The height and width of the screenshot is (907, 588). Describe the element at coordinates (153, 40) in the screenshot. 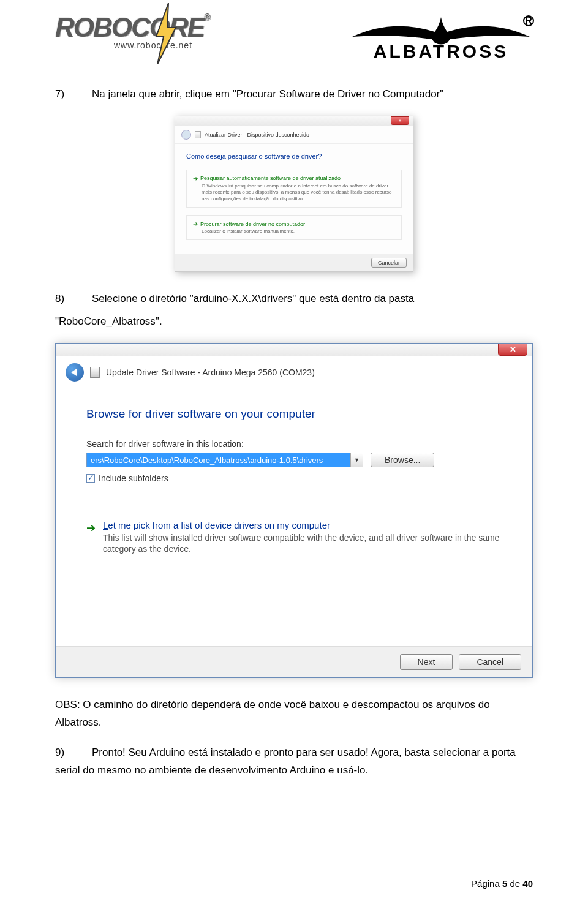

I see `robocore-logo: ROBOCORE® www.robocore.net` at that location.